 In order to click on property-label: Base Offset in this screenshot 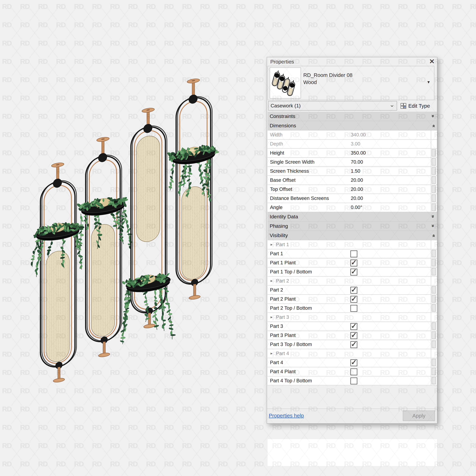, I will do `click(283, 180)`.